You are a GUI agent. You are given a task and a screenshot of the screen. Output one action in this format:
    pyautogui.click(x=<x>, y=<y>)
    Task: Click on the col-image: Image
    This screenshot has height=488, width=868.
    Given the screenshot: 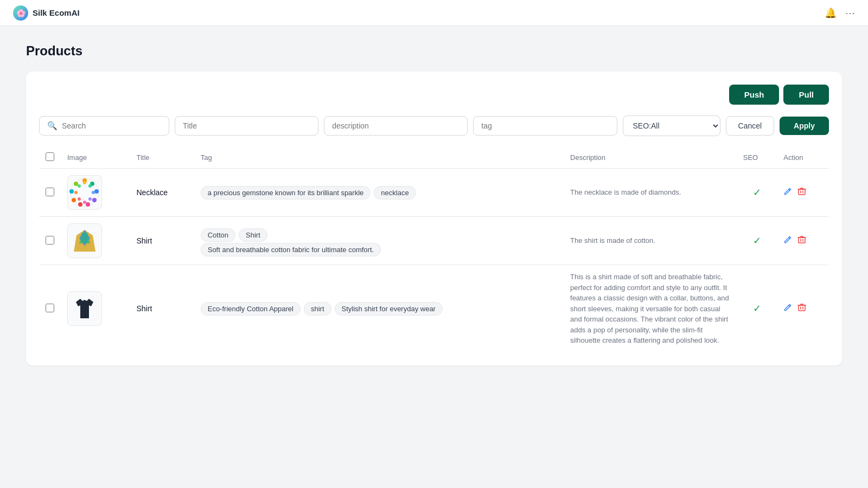 What is the action you would take?
    pyautogui.click(x=95, y=158)
    